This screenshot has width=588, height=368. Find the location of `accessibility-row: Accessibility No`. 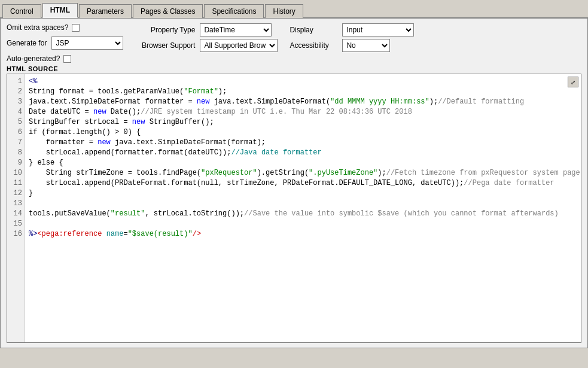

accessibility-row: Accessibility No is located at coordinates (352, 45).